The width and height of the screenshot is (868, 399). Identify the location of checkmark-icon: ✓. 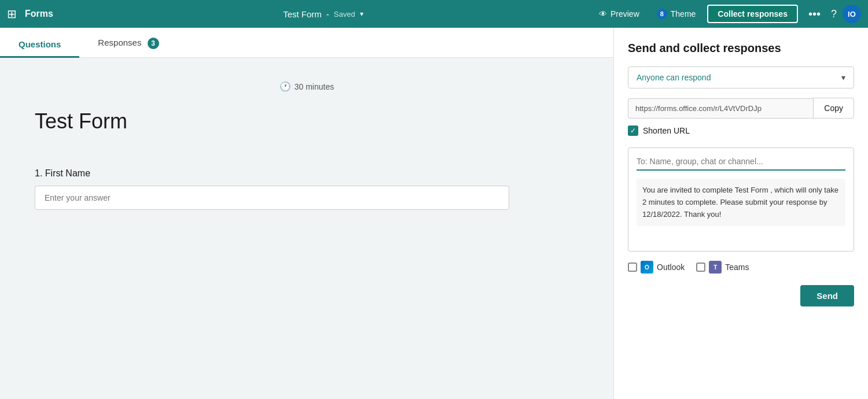
(633, 131).